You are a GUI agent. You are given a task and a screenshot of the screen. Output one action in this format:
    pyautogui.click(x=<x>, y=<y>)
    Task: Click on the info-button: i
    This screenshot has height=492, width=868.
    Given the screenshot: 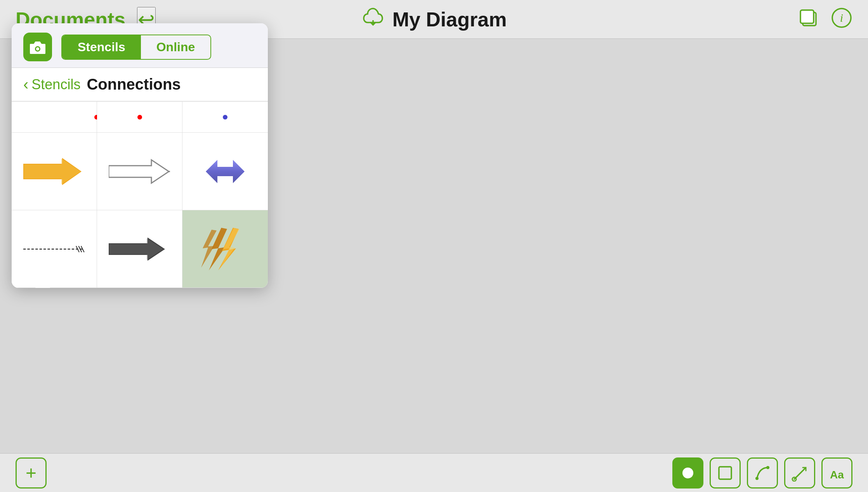 What is the action you would take?
    pyautogui.click(x=842, y=19)
    